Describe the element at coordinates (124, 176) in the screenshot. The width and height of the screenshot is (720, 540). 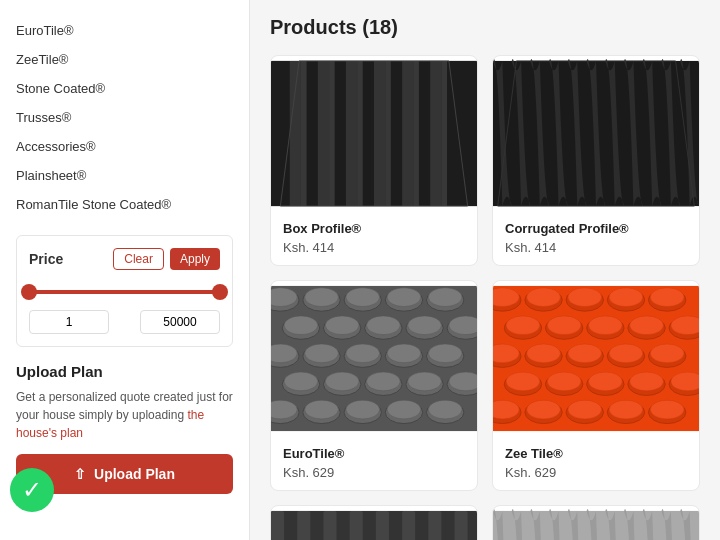
I see `sidebar-item-plainsheet: Plainsheet®` at that location.